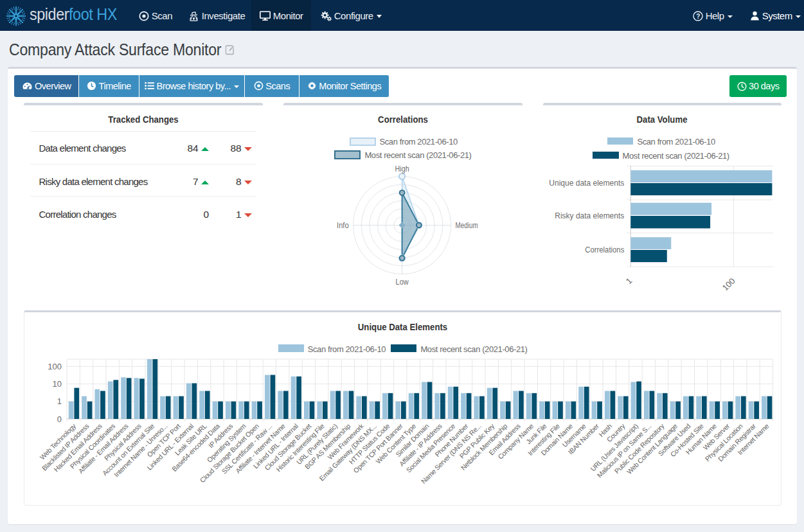 This screenshot has width=804, height=532. I want to click on svg-text: 10, so click(57, 384).